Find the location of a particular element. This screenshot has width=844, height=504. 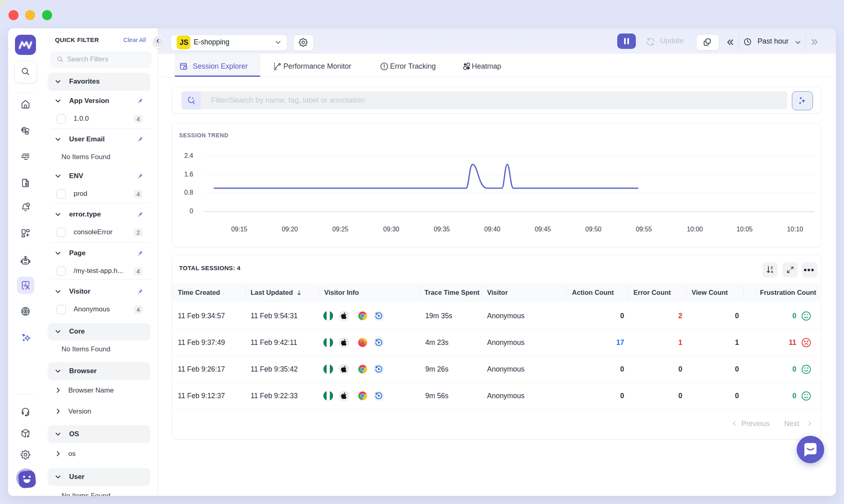

svg-text: Z is located at coordinates (772, 268).